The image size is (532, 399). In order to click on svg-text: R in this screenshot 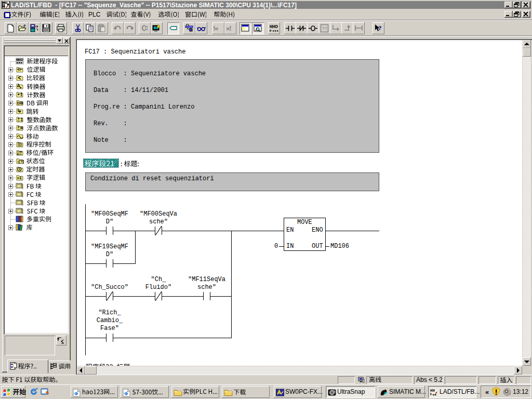, I will do `click(22, 128)`.